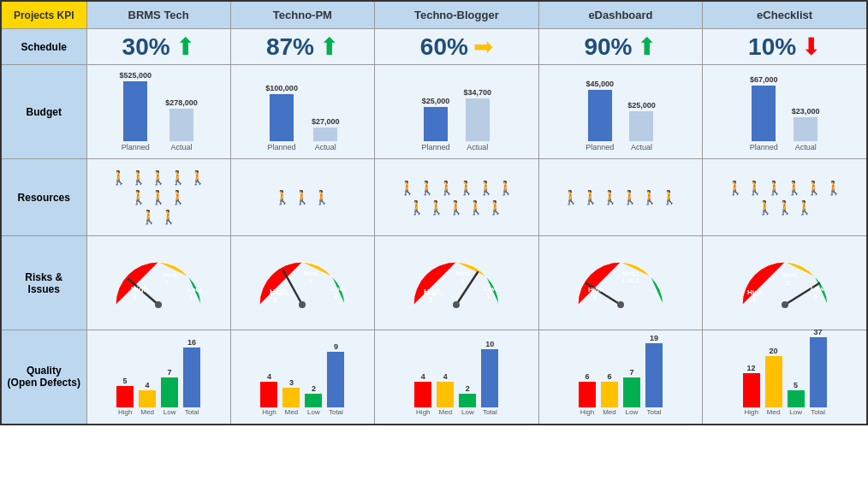 This screenshot has height=493, width=868. I want to click on quality-cell-5: 12 High 20 Med 5 Low 37, so click(785, 377).